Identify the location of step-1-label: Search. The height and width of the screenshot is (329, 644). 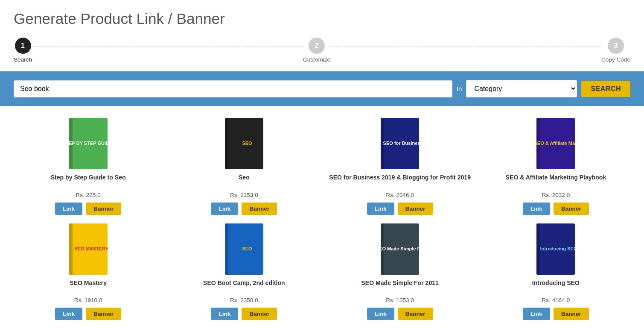
(23, 60).